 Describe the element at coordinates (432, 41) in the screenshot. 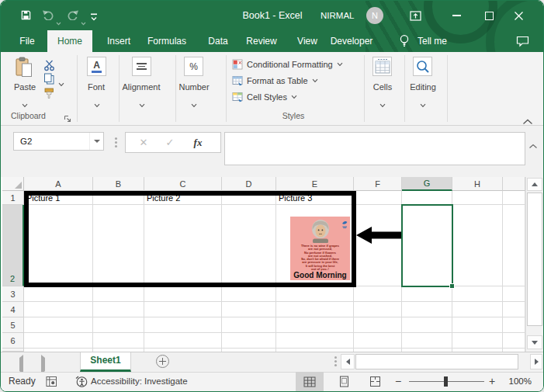

I see `tell-me: Tell me` at that location.